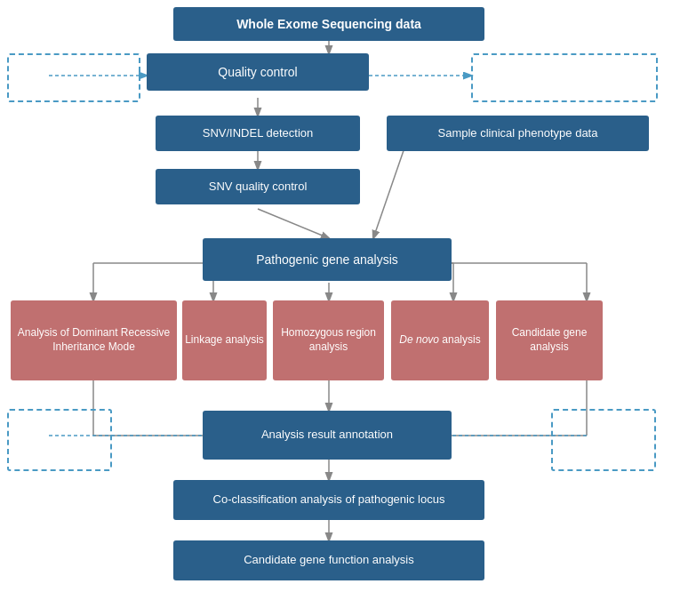  Describe the element at coordinates (440, 340) in the screenshot. I see `denovo-node: De novo analysis` at that location.